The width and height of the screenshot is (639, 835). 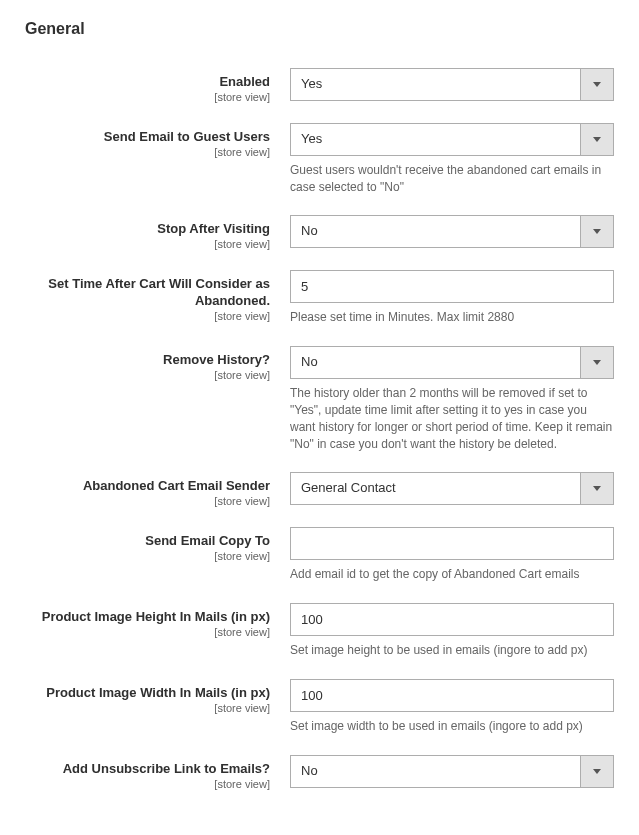 I want to click on help-remove-history: The history older than 2 months will be …, so click(x=452, y=418).